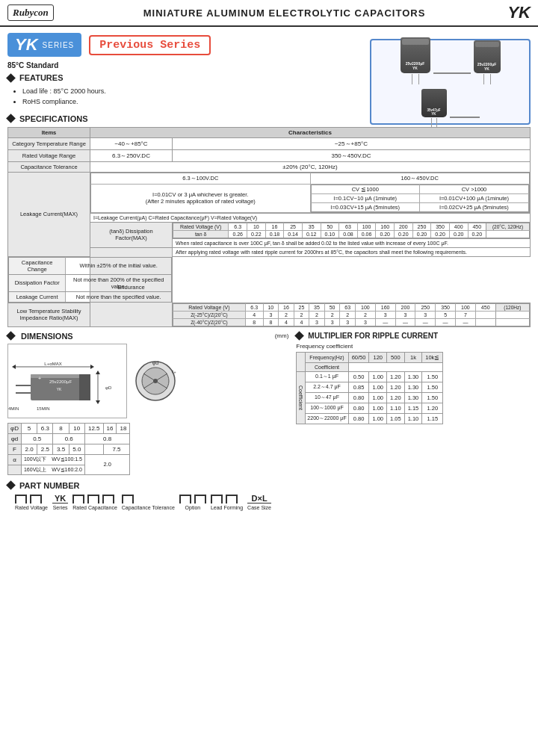 The image size is (538, 756). Describe the element at coordinates (327, 418) in the screenshot. I see `ripple-range-5: 2200～22000 μF` at that location.